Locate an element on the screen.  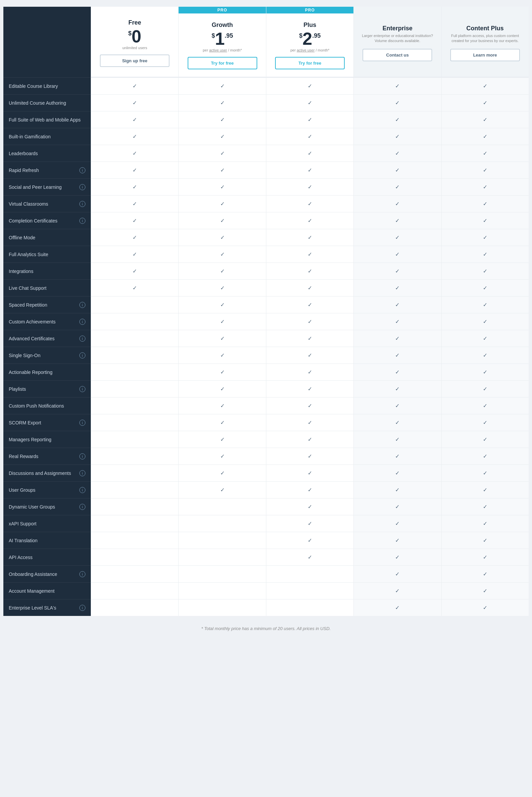
feature-name: Editable Course Library is located at coordinates (33, 86).